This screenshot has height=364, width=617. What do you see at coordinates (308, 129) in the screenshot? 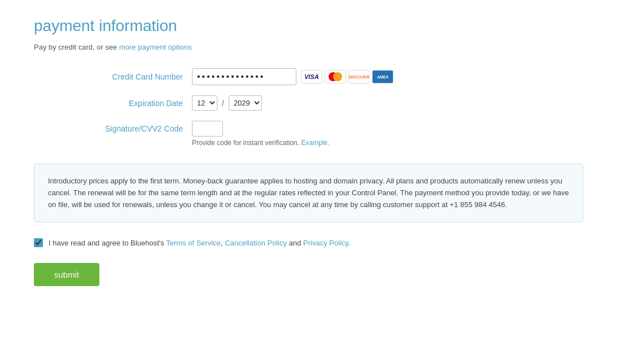
I see `cvv-row: Signature/CVV2 Code` at bounding box center [308, 129].